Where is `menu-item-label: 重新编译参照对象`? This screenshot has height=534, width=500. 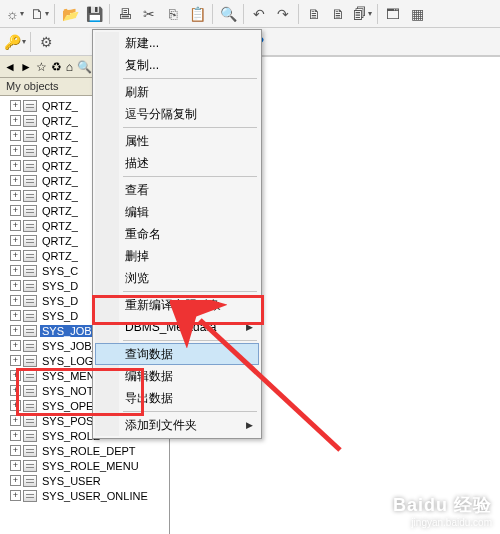
menu-item-label: 重新编译参照对象 is located at coordinates (173, 306).